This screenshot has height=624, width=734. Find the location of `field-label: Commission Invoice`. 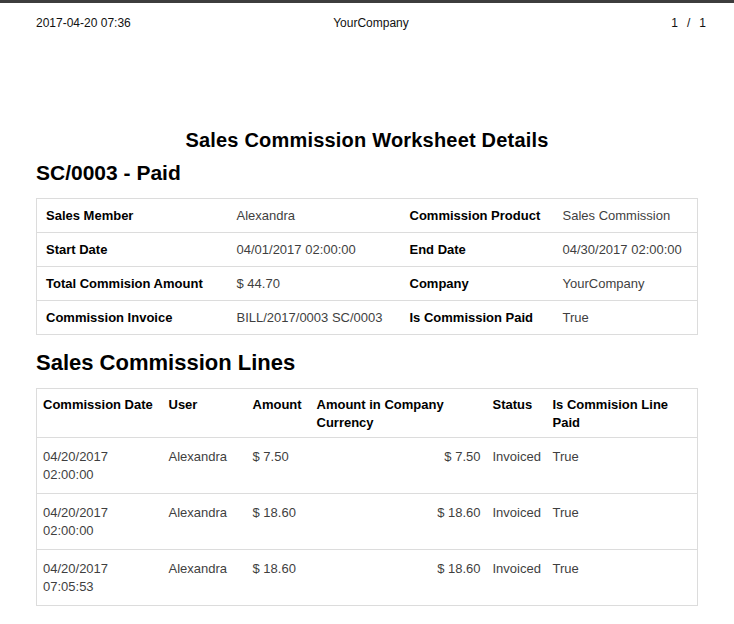

field-label: Commission Invoice is located at coordinates (132, 318).